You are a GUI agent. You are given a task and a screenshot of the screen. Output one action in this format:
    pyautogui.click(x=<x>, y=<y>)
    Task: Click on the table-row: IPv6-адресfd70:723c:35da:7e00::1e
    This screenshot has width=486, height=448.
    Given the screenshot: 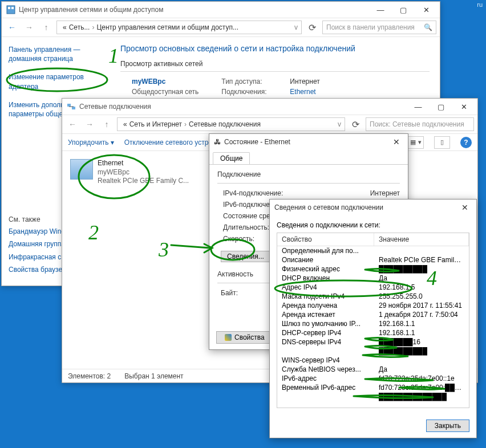 What is the action you would take?
    pyautogui.click(x=373, y=378)
    